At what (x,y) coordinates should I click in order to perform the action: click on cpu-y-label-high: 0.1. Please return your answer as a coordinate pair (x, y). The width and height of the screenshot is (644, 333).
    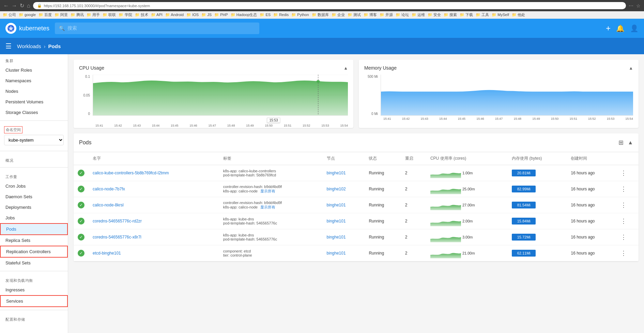
    Looking at the image, I should click on (85, 76).